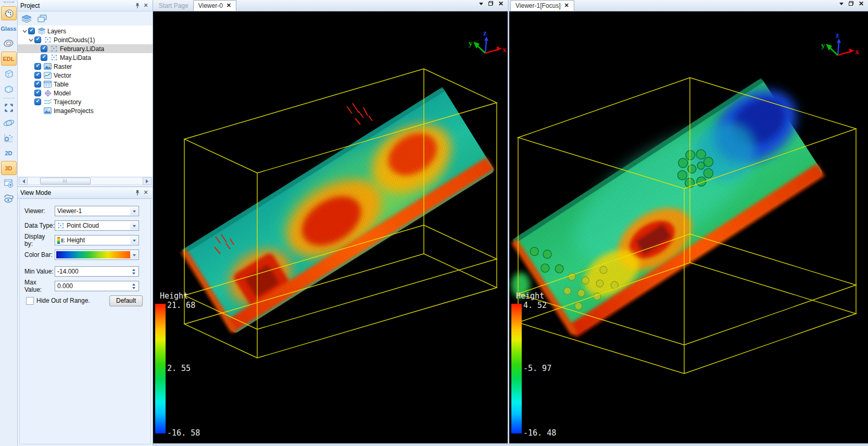  Describe the element at coordinates (9, 3) in the screenshot. I see `toolbar-drag-handle` at that location.